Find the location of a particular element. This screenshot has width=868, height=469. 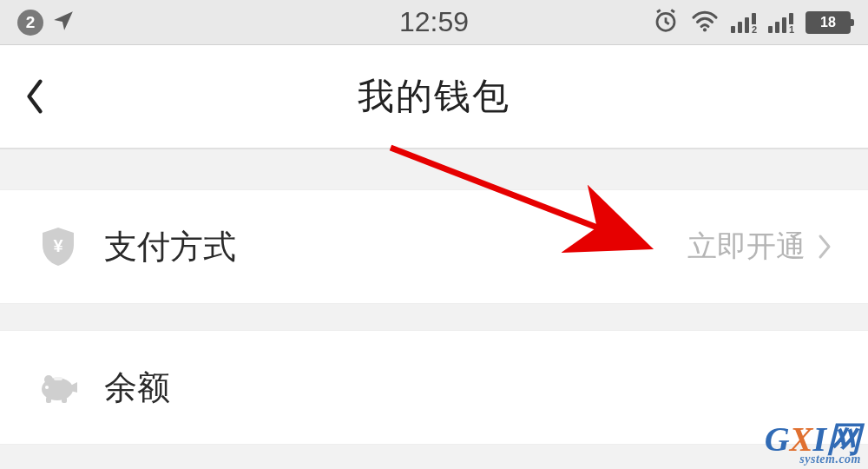

location-icon is located at coordinates (63, 23).